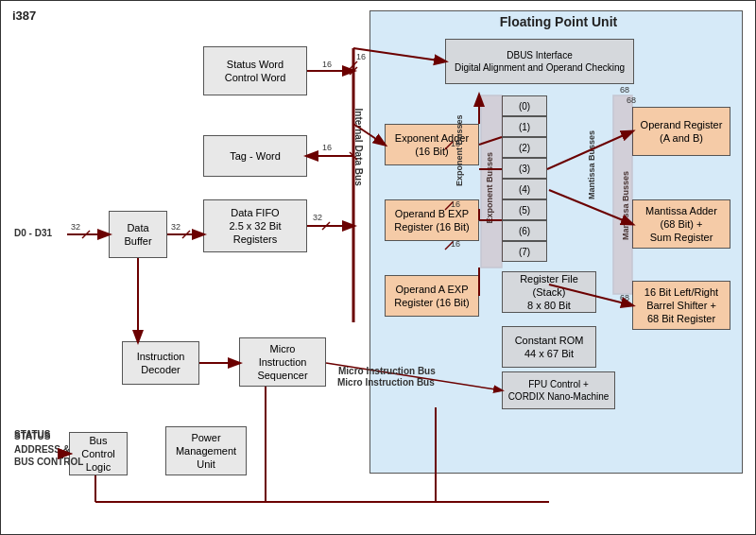 This screenshot has width=756, height=535. What do you see at coordinates (626, 206) in the screenshot?
I see `mantissa-busses-label: Mantissa Busses` at bounding box center [626, 206].